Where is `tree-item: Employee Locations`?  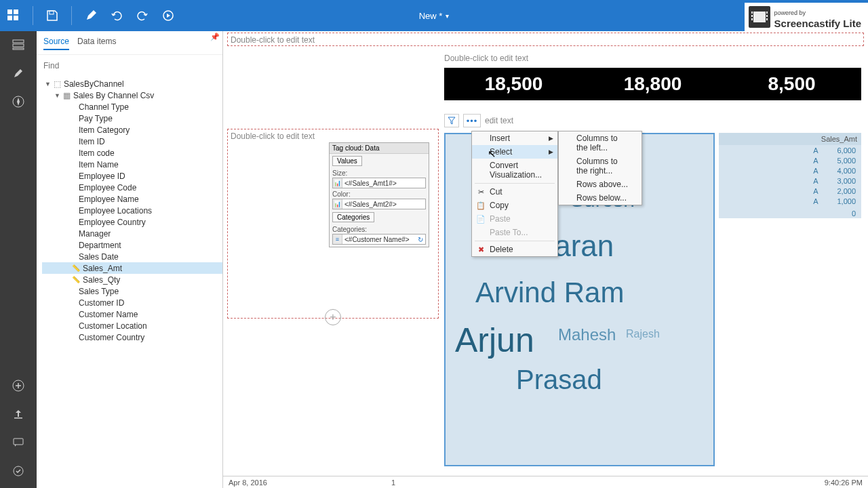 tree-item: Employee Locations is located at coordinates (132, 210).